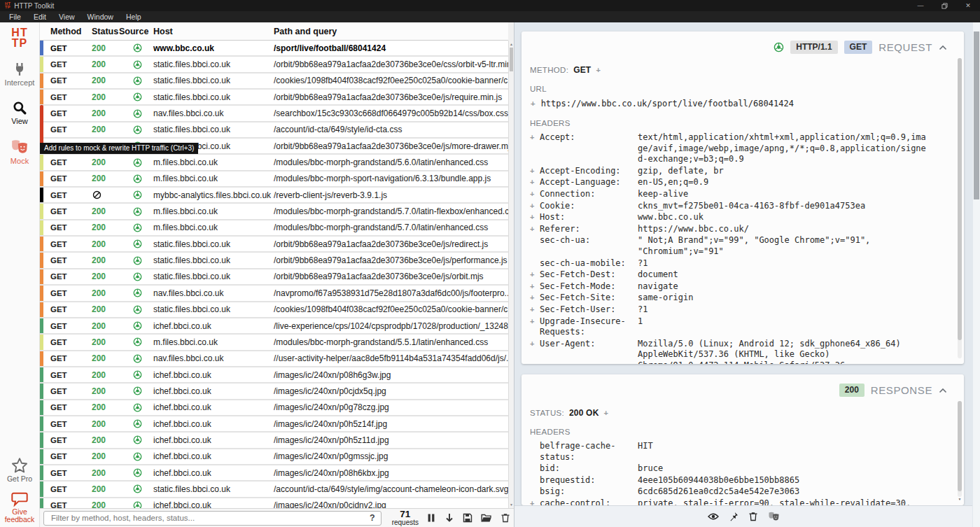 The image size is (980, 527). Describe the element at coordinates (101, 17) in the screenshot. I see `menu-window: Window` at that location.